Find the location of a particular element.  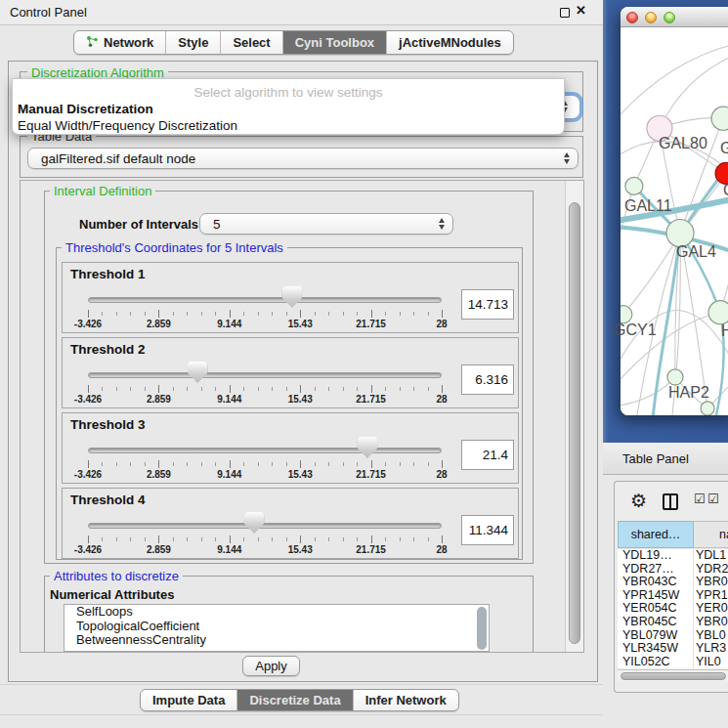

cell-name: YBL0 is located at coordinates (711, 636).